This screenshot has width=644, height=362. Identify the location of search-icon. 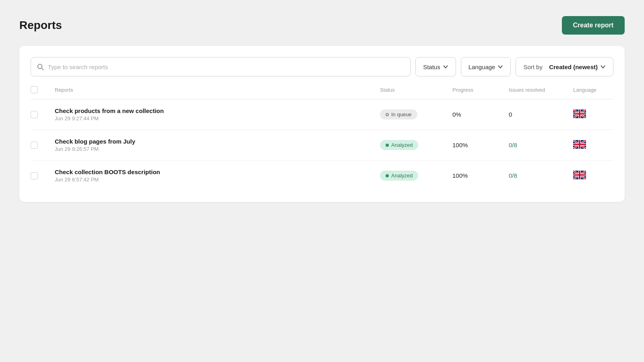
(40, 67).